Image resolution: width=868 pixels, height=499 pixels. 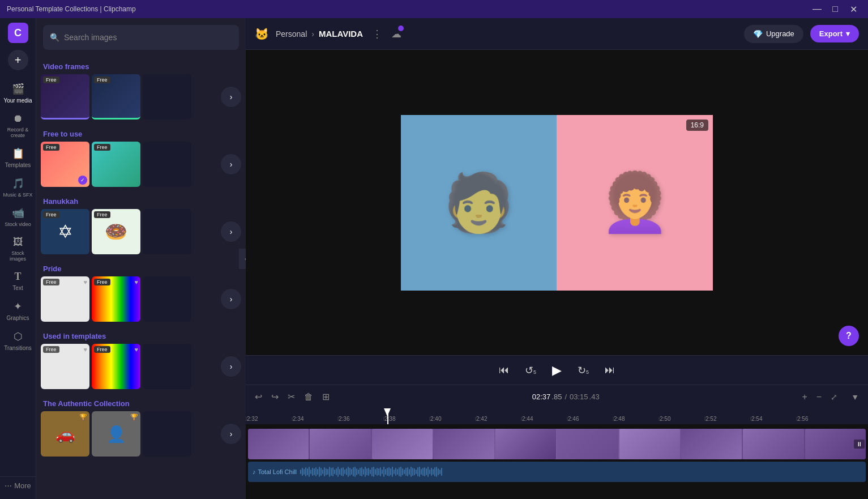 What do you see at coordinates (231, 97) in the screenshot?
I see `vf-more-button: ›` at bounding box center [231, 97].